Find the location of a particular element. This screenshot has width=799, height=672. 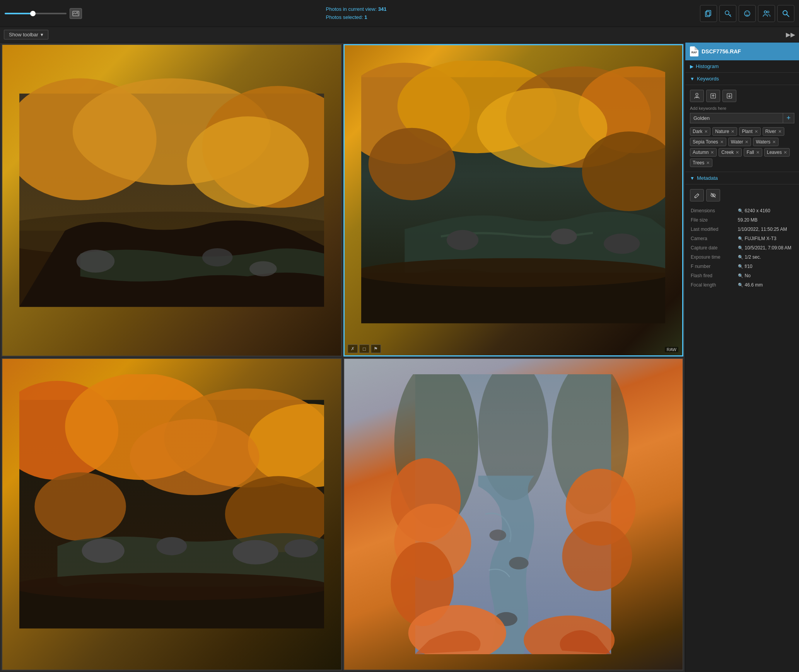

tag-creek-close: ✕ is located at coordinates (737, 152).